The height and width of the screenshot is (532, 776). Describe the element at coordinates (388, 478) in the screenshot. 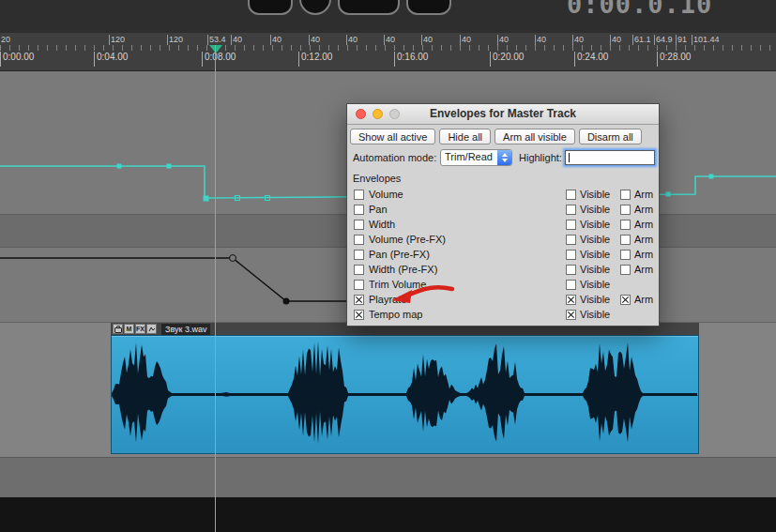

I see `empty-track-area` at that location.